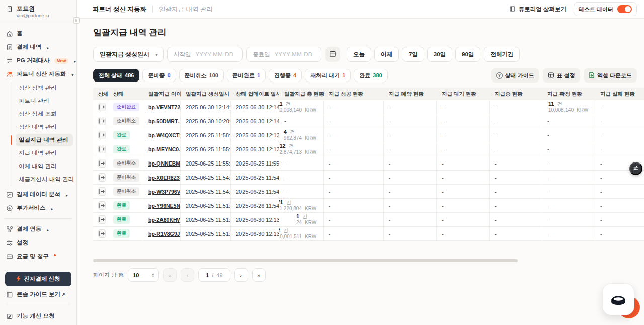 This screenshot has width=644, height=325. I want to click on status-guide-button: 상태 가이드, so click(515, 75).